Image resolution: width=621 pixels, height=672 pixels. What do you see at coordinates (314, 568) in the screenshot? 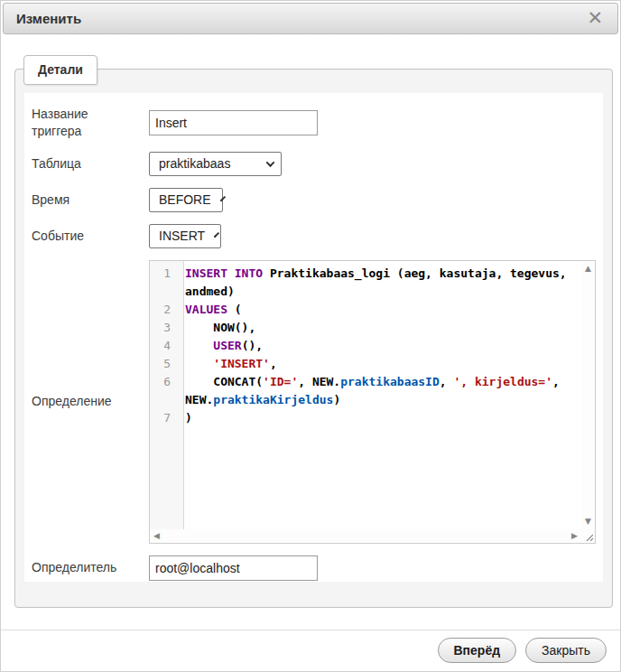
I see `definer-row: Определитель` at bounding box center [314, 568].